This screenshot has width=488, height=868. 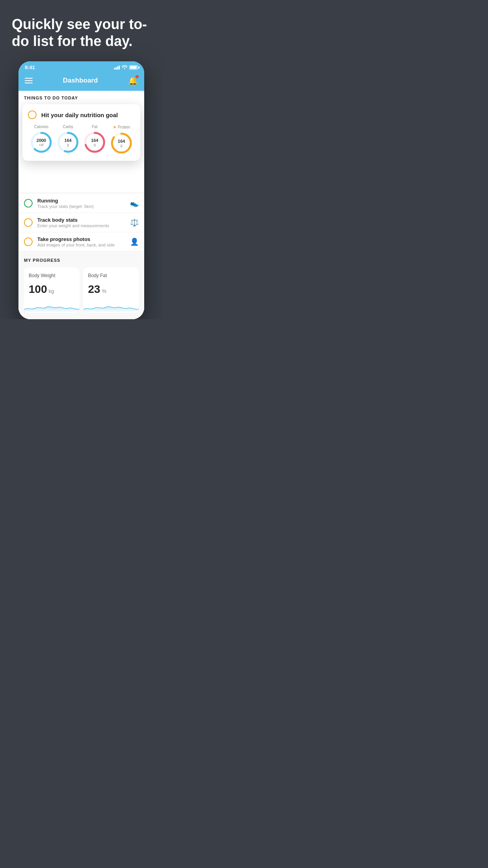 I want to click on header-title: Dashboard, so click(x=80, y=81).